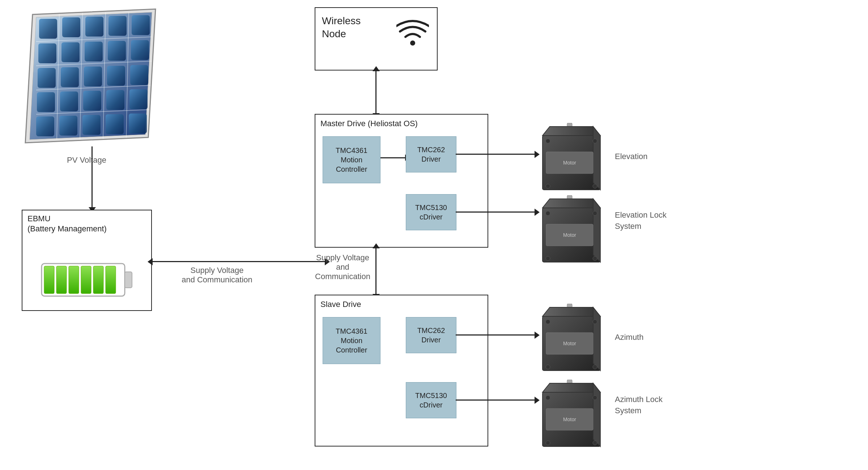 This screenshot has height=470, width=868. Describe the element at coordinates (369, 124) in the screenshot. I see `master-drive-title: Master Drive (Heliostat OS)` at that location.